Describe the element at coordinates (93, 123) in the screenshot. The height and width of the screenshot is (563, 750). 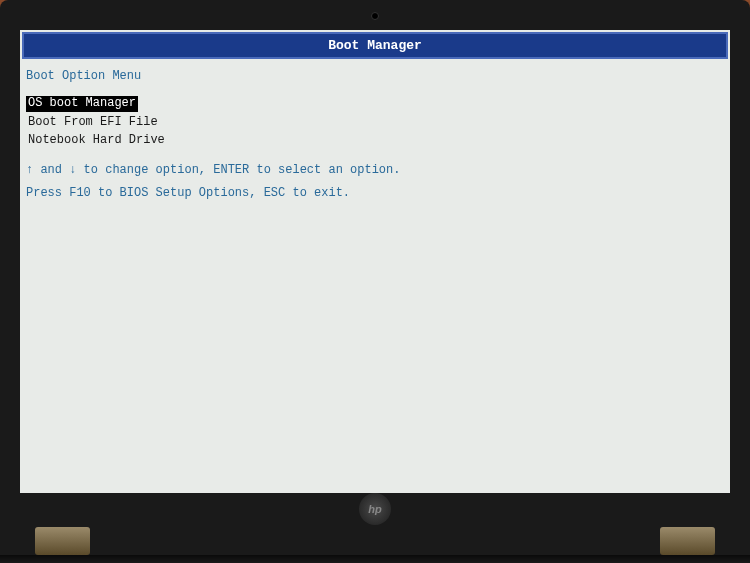
I see `boot-option-efi-file: Boot From EFI File` at that location.